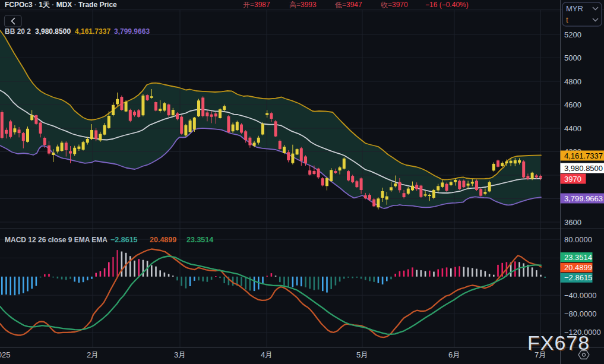 The width and height of the screenshot is (604, 364). Describe the element at coordinates (578, 240) in the screenshot. I see `svg-text: 80.0000` at that location.